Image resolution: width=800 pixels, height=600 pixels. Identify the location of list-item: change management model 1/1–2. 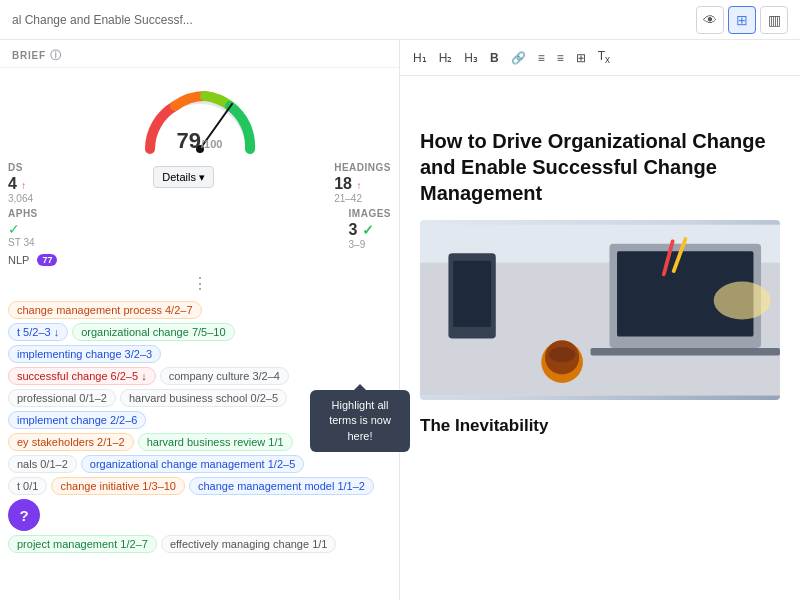
(282, 486).